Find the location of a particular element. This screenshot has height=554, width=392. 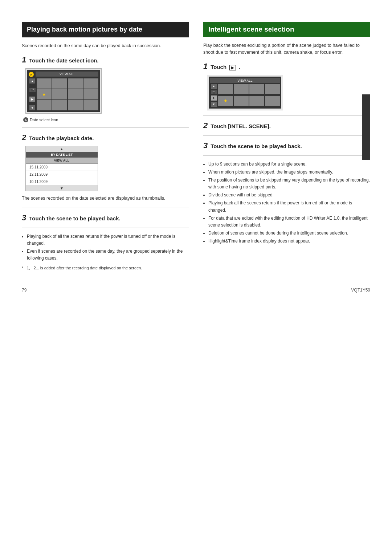

date-arrow-down: ▼ is located at coordinates (62, 188).